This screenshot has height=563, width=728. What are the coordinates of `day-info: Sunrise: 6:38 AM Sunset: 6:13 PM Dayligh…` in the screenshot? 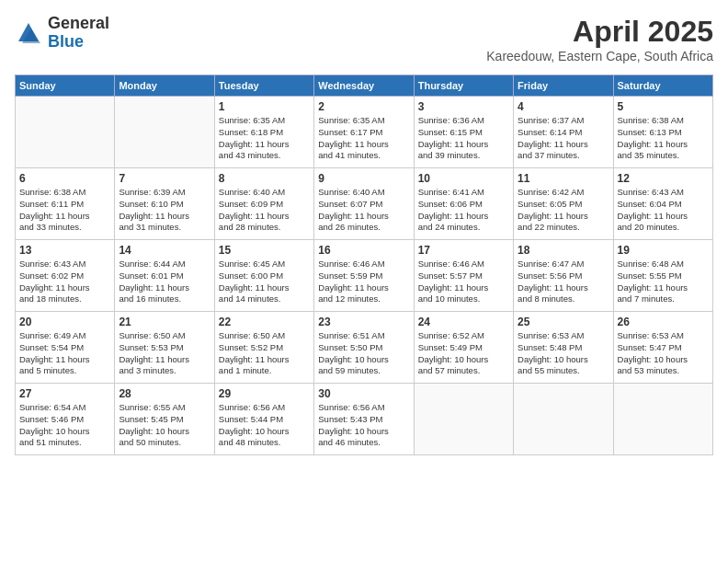 It's located at (664, 138).